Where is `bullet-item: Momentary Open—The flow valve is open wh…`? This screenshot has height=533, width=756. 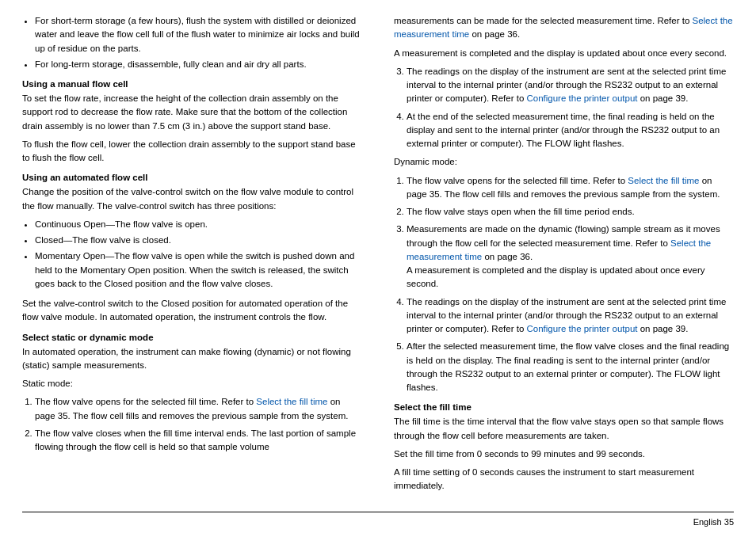
bullet-item: Momentary Open—The flow valve is open wh… is located at coordinates (198, 270).